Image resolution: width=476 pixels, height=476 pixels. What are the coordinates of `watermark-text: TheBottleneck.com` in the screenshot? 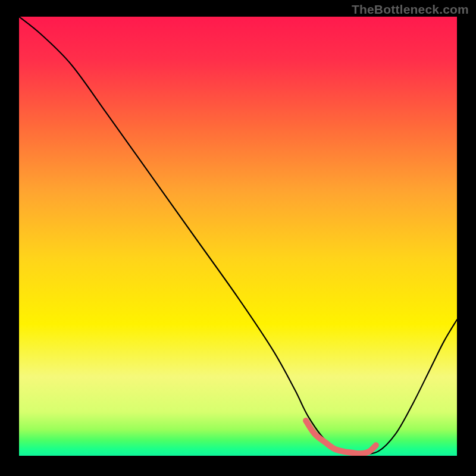 It's located at (411, 10).